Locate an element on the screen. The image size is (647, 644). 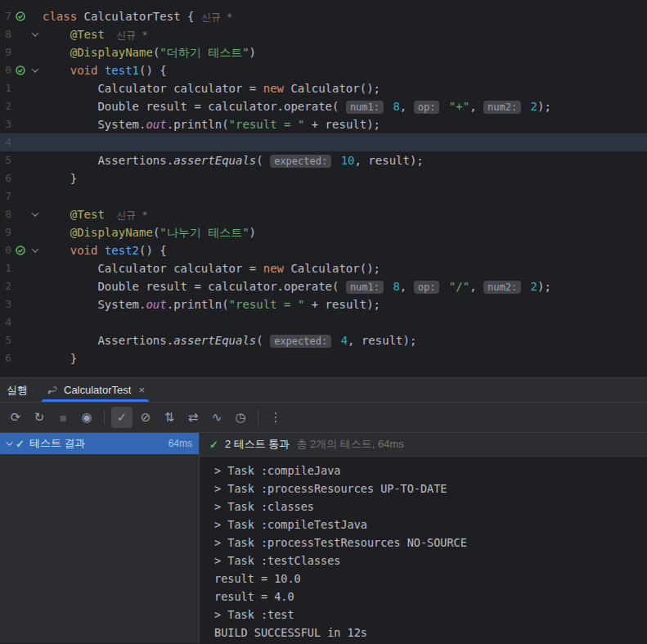
toolbar-separator is located at coordinates (258, 417).